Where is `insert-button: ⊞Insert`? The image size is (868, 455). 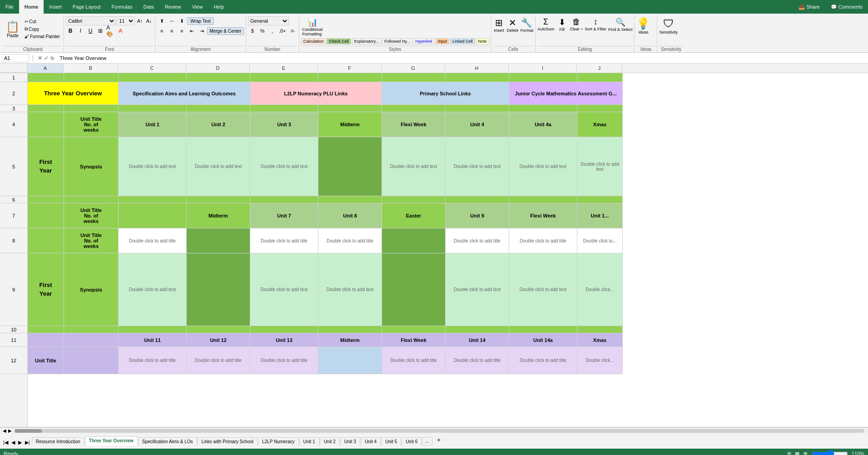
insert-button: ⊞Insert is located at coordinates (499, 32).